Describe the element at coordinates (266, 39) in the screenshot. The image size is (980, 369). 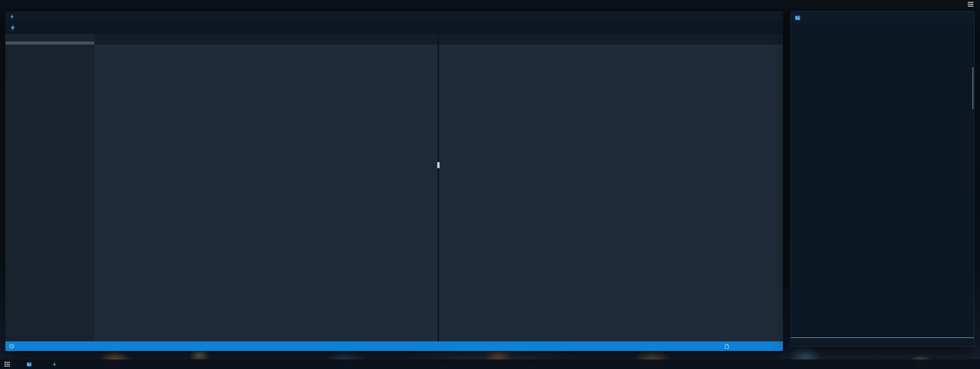
I see `tabbar-left` at that location.